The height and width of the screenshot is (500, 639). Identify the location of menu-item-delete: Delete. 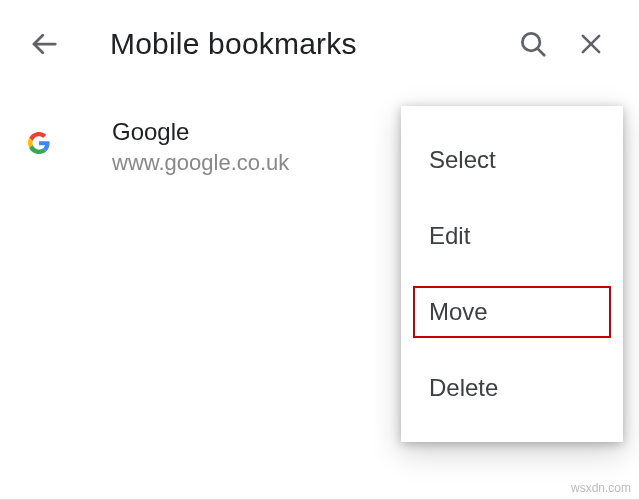
(512, 388).